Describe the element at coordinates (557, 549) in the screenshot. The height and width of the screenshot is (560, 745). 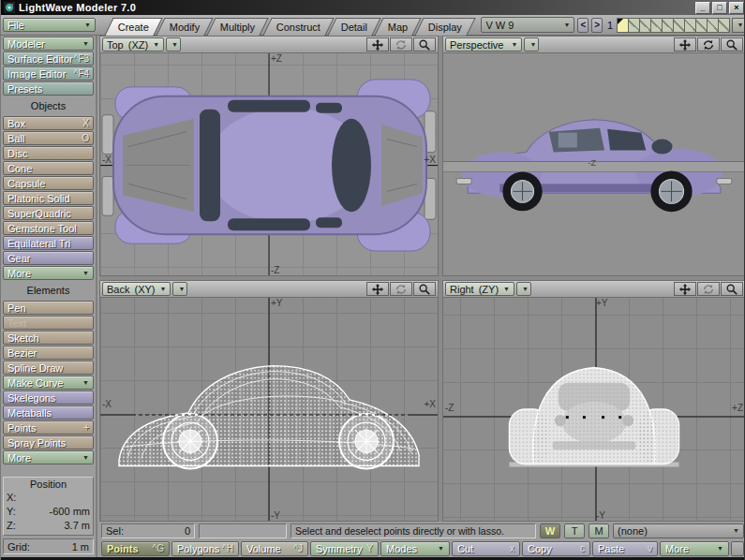
I see `copy-button: Copyc` at that location.